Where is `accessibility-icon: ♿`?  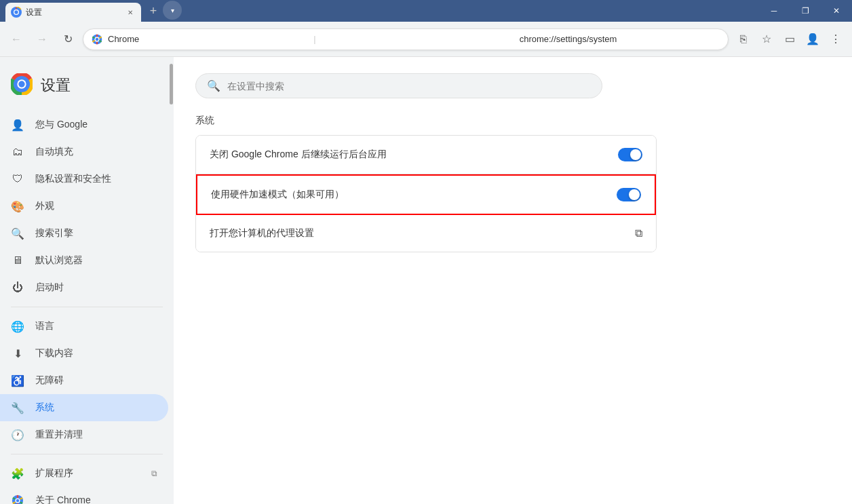 accessibility-icon: ♿ is located at coordinates (18, 381).